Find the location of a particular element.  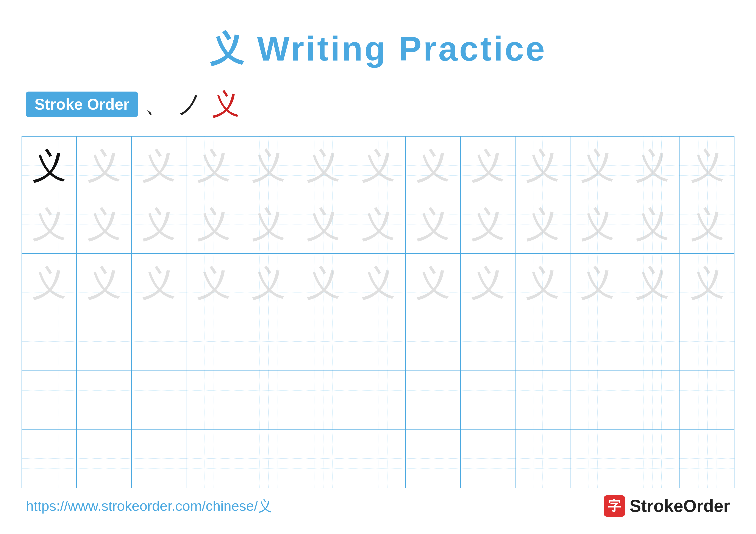

grid-row: 义义义义义义义义义义义义义 is located at coordinates (378, 283).